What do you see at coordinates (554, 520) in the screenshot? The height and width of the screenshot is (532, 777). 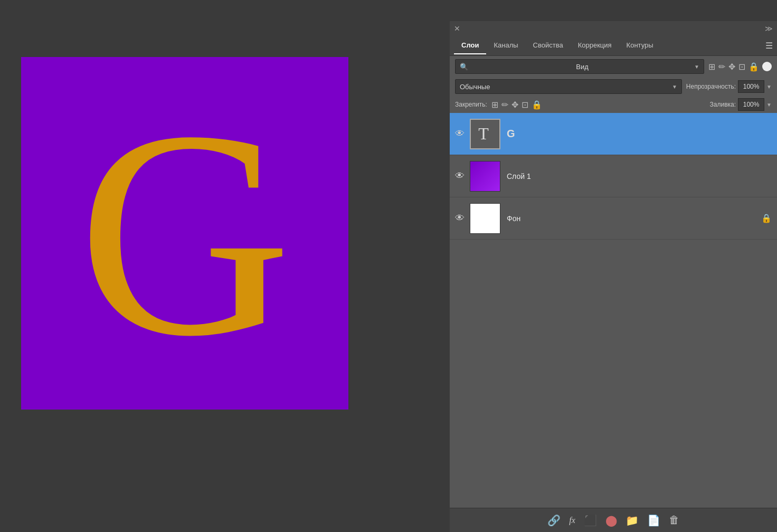 I see `link-layers-icon: 🔗` at bounding box center [554, 520].